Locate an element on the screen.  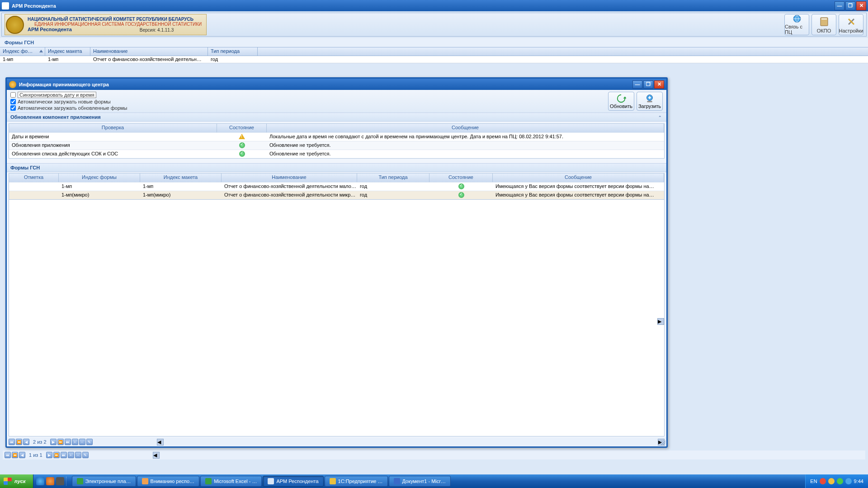
mhscroll-left: ◀ is located at coordinates (160, 442).